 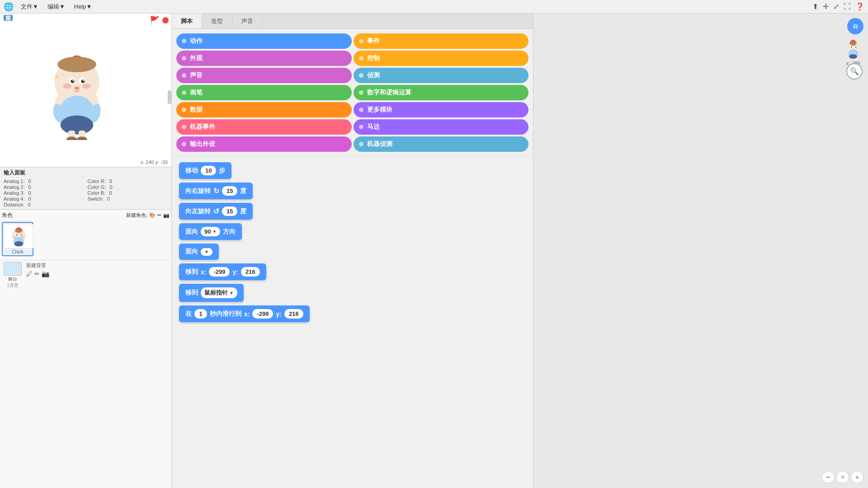 I want to click on help-menu: Help▼, so click(x=83, y=6).